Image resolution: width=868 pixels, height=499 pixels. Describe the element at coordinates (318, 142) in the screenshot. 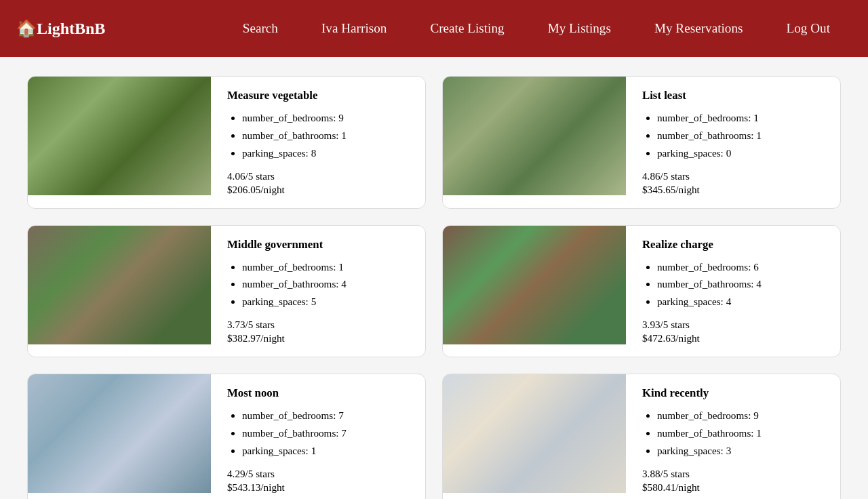

I see `listing-info: Measure vegetable number_of_bedrooms: 9 …` at that location.